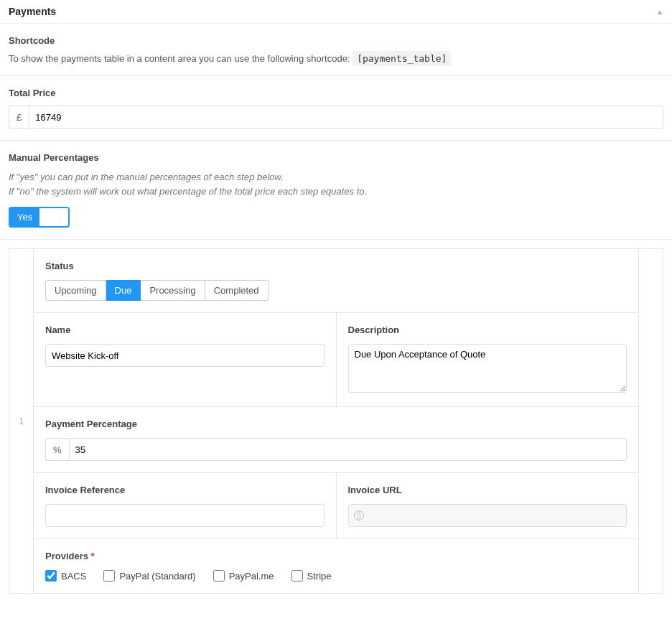  What do you see at coordinates (185, 506) in the screenshot?
I see `invoice-ref-cell: Invoice Reference` at bounding box center [185, 506].